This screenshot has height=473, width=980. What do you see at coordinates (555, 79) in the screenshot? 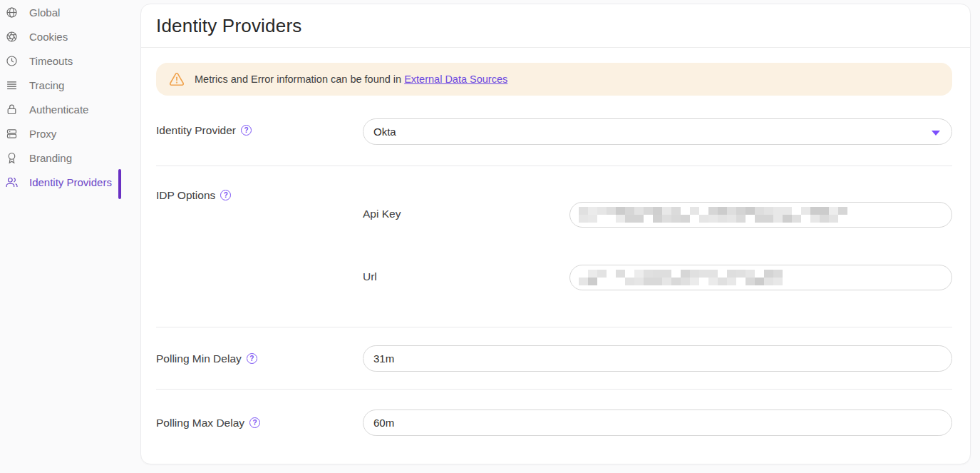
I see `info-banner: Metrics and Error information can be fou…` at bounding box center [555, 79].